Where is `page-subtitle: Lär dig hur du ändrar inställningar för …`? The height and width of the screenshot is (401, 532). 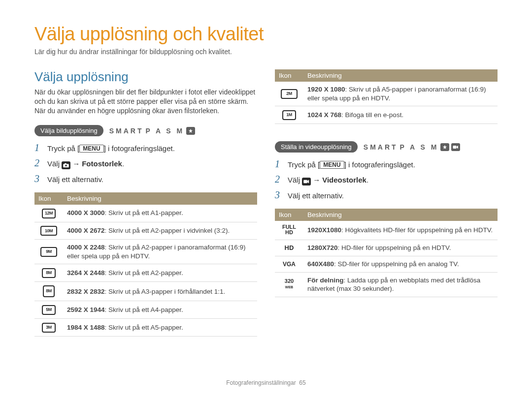
page-subtitle: Lär dig hur du ändrar inställningar för … is located at coordinates (266, 52).